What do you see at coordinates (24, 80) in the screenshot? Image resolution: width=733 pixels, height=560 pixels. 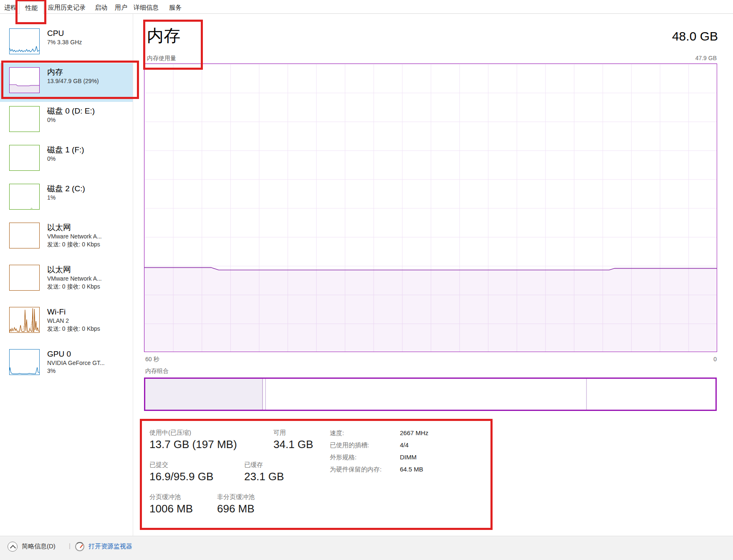 I see `memory-graph-thumbnail` at bounding box center [24, 80].